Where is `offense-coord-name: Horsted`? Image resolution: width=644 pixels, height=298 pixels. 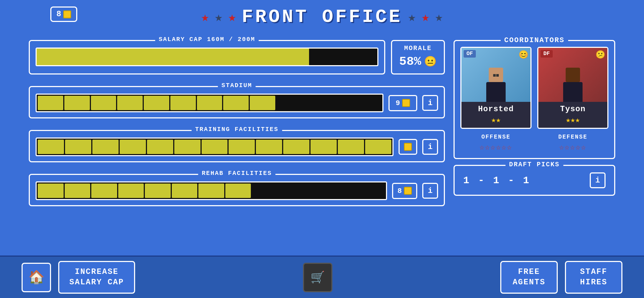 offense-coord-name: Horsted is located at coordinates (496, 109).